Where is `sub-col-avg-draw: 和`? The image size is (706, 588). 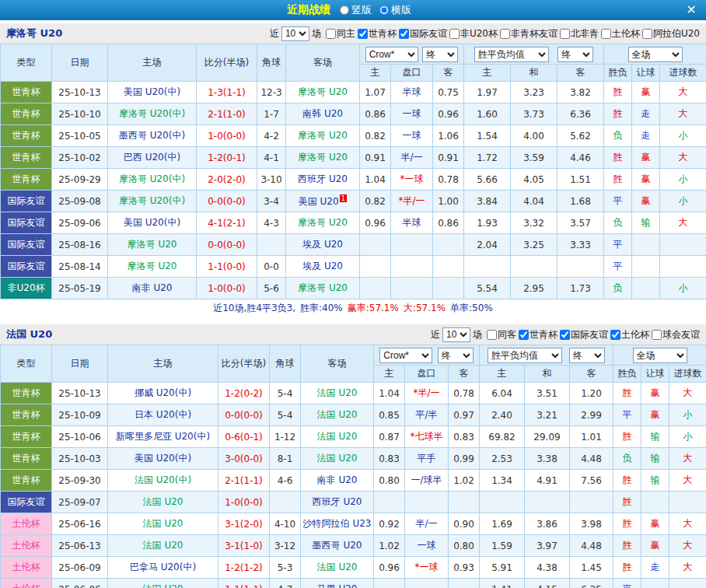
sub-col-avg-draw: 和 is located at coordinates (534, 73).